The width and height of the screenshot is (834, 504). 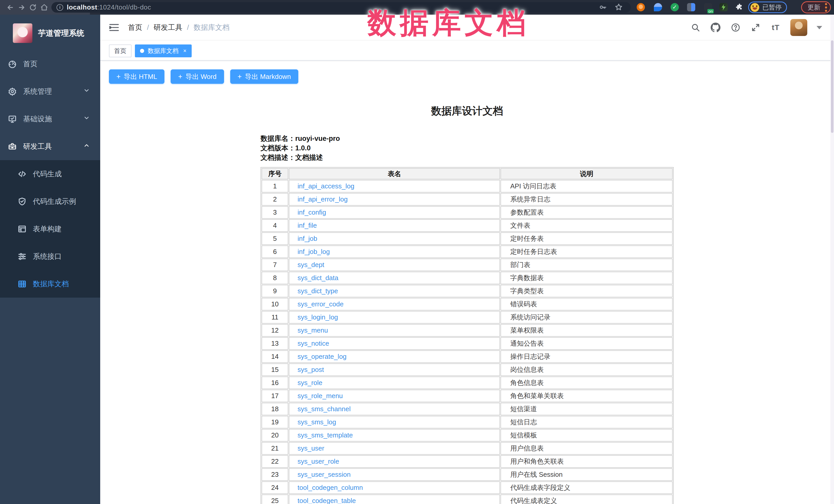 I want to click on table-name-link: sys_user_role, so click(x=318, y=461).